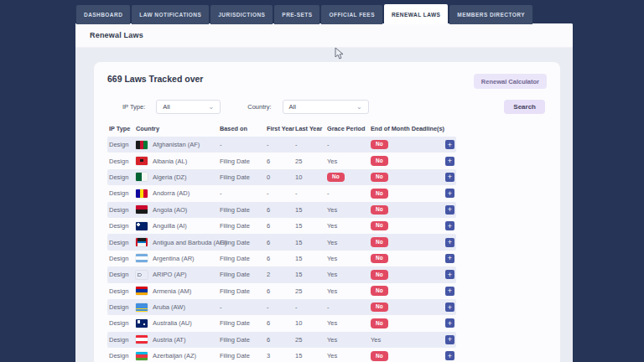 This screenshot has width=644, height=362. I want to click on country-name: Aruba (AW), so click(169, 307).